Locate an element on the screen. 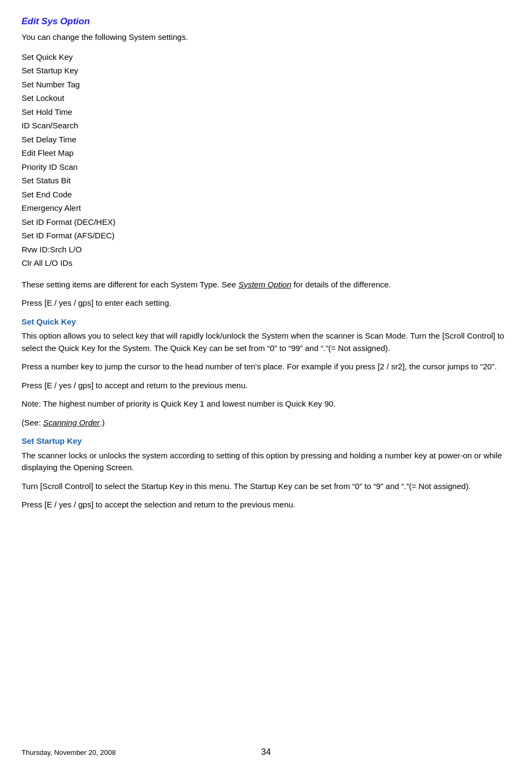 This screenshot has width=532, height=770. menu-item-1: Set Quick Key is located at coordinates (266, 57).